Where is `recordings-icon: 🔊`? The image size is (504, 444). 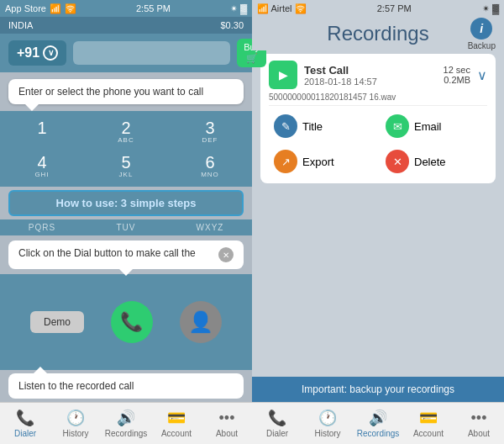
recordings-icon: 🔊 is located at coordinates (126, 418).